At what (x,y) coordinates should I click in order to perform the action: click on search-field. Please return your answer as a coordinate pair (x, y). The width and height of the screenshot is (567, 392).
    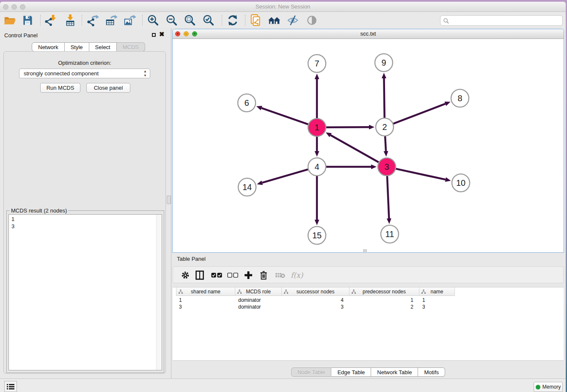
    Looking at the image, I should click on (501, 20).